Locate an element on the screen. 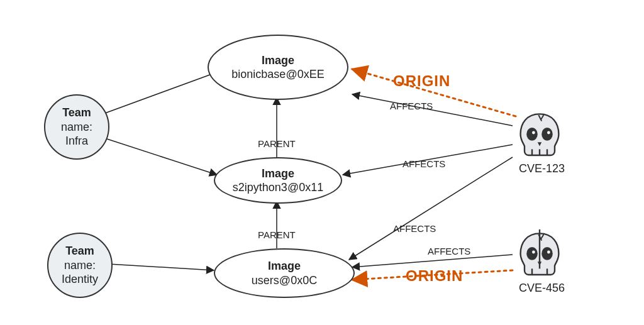 This screenshot has height=325, width=644. node-image-s2ipython3: Image s2ipython3@0x11 is located at coordinates (278, 180).